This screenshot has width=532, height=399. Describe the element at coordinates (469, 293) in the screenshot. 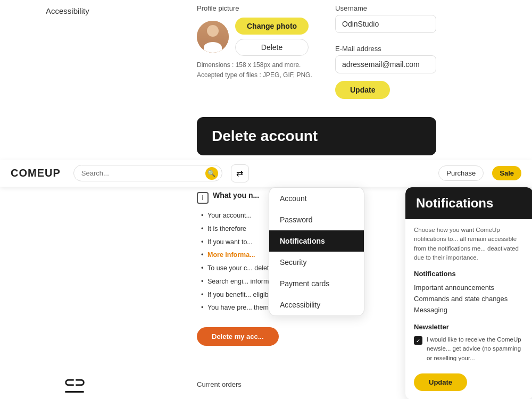

I see `notifications-body: Choose how you want ComeUp notifications…` at that location.